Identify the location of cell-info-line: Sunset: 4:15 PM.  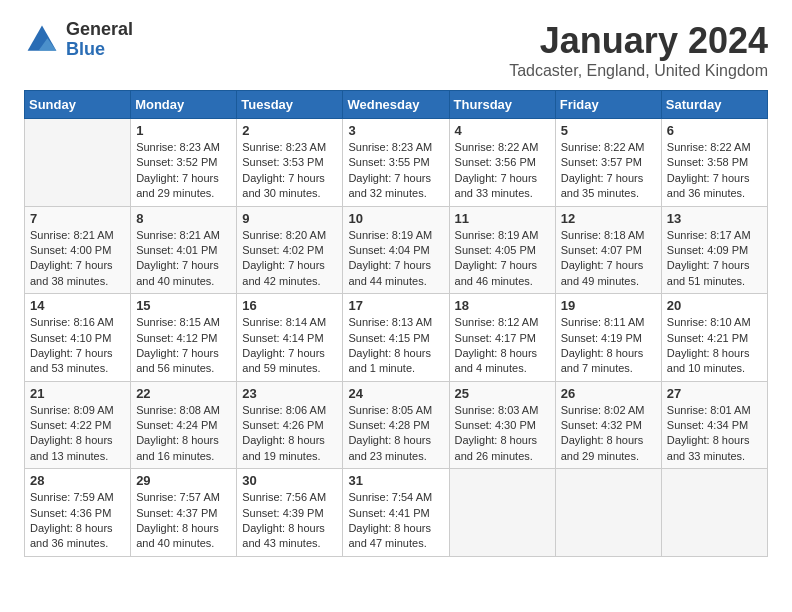
(396, 338).